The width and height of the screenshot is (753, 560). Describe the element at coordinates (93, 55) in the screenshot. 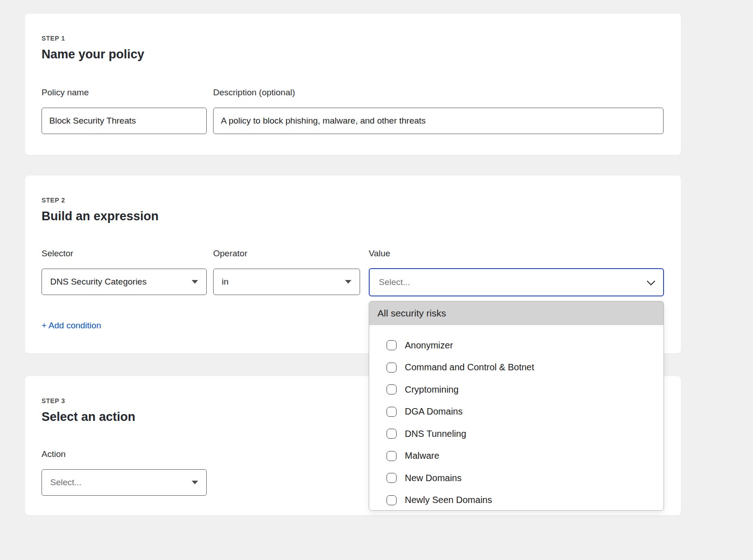

I see `step1-title: Name your policy` at that location.